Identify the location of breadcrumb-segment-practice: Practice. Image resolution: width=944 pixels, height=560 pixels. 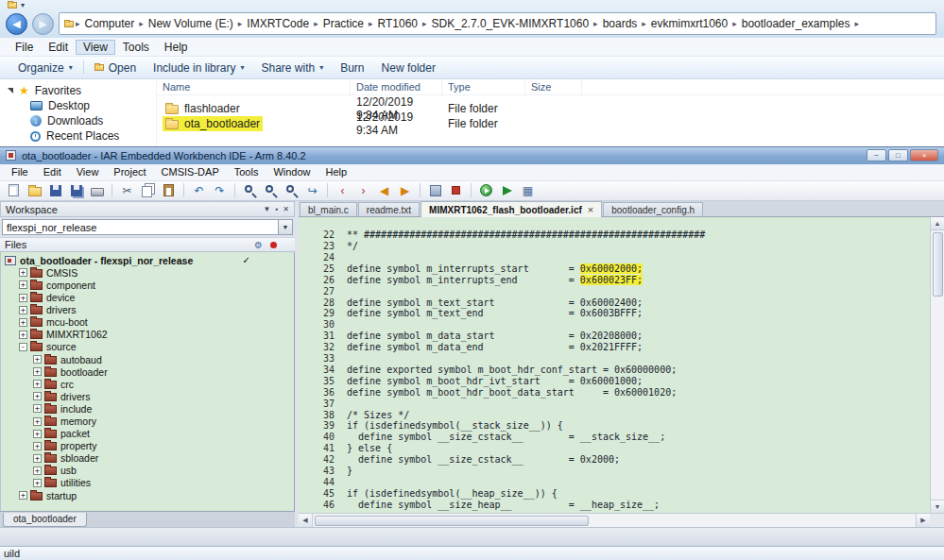
(344, 24).